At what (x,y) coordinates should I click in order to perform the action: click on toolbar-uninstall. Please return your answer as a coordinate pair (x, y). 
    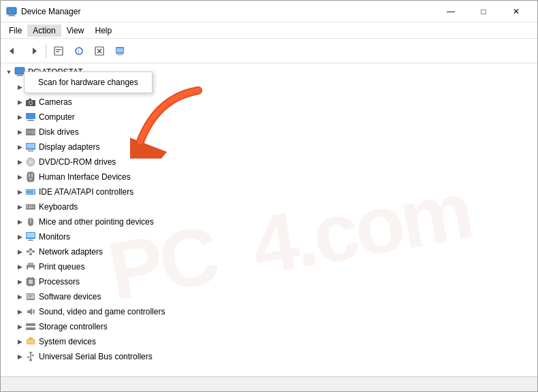
    Looking at the image, I should click on (99, 51).